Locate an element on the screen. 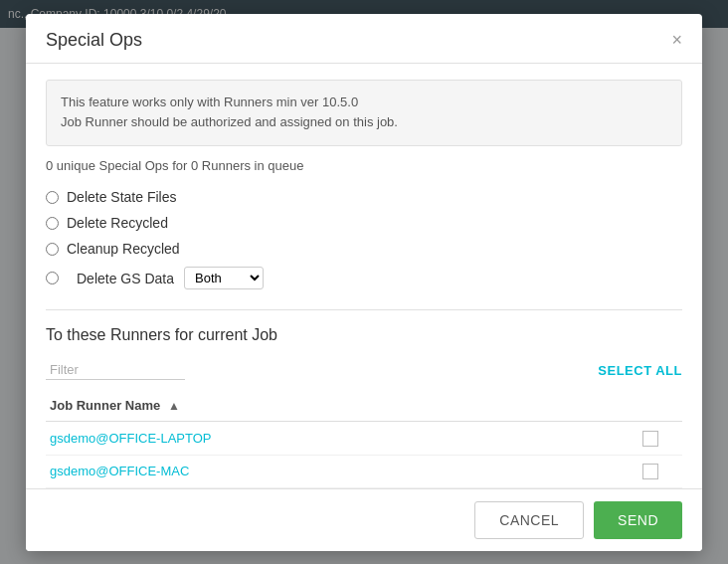  select-all-button: SELECT ALL is located at coordinates (640, 370).